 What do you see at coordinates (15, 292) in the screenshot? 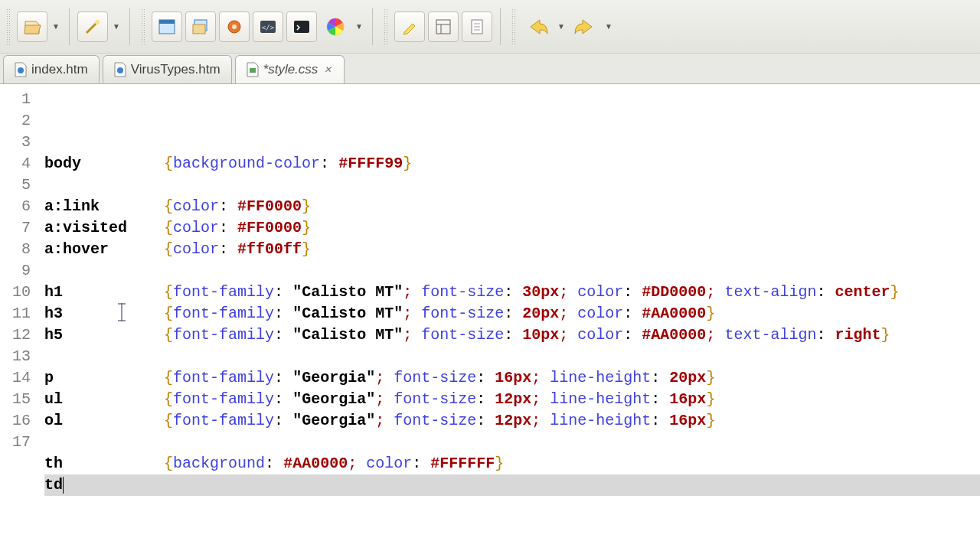
I see `line-number: 10` at bounding box center [15, 292].